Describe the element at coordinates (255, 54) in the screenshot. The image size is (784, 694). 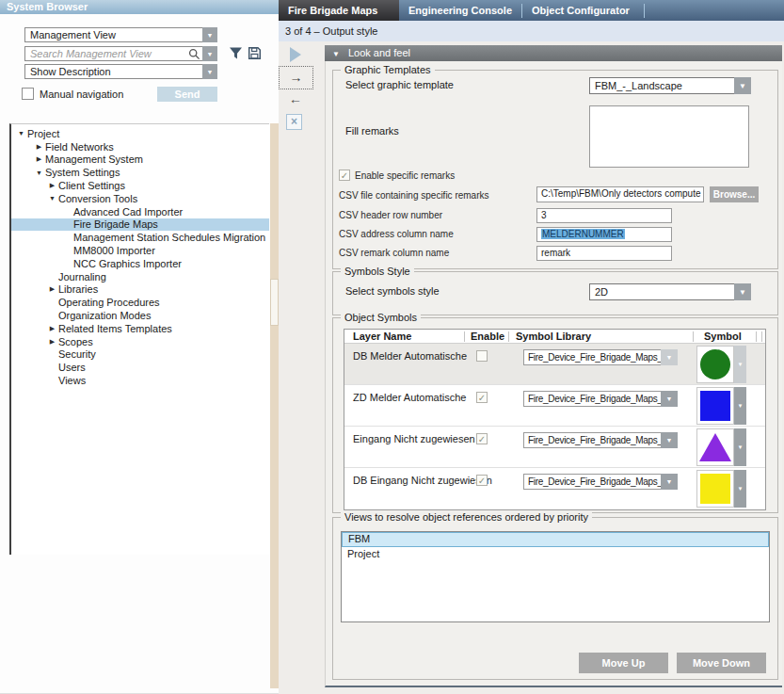
I see `save-icon` at that location.